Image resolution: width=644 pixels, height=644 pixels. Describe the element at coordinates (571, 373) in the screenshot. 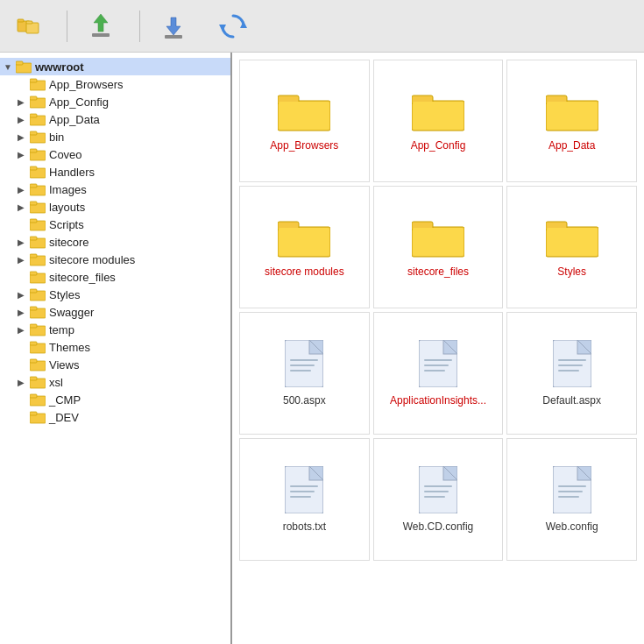

I see `content-item-defaultaspx: Default.aspx` at that location.